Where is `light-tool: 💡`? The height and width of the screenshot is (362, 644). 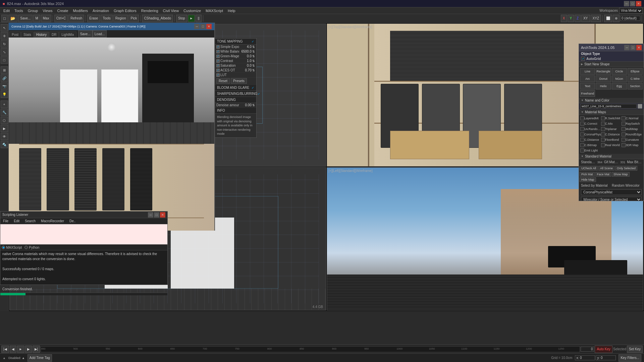
light-tool: 💡 is located at coordinates (4, 94).